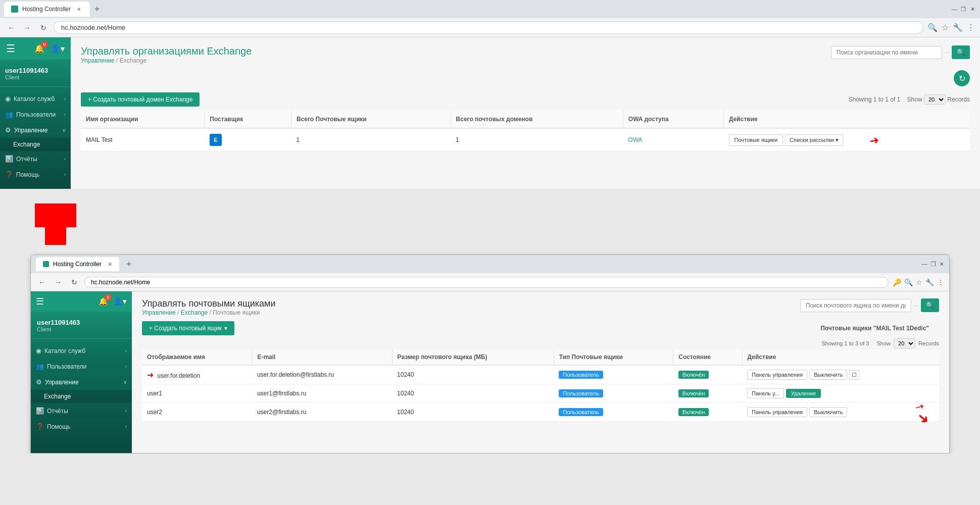  Describe the element at coordinates (777, 412) in the screenshot. I see `panel-btn-3: Панель управления` at that location.